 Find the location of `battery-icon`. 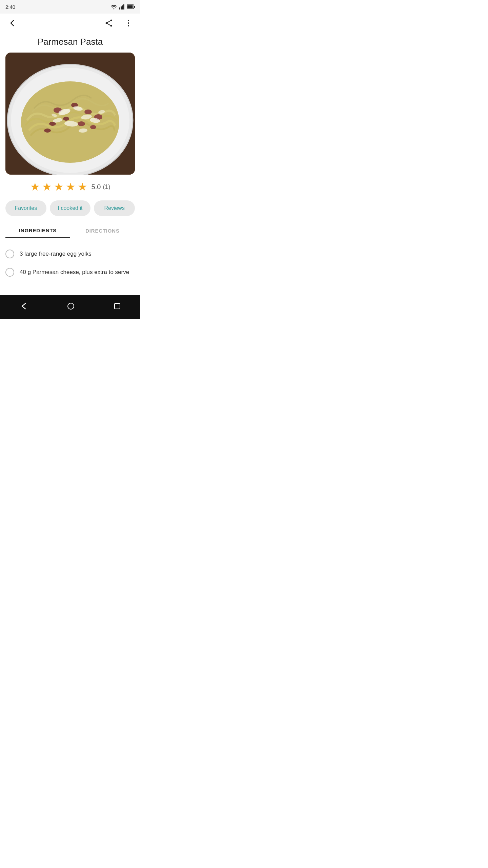

battery-icon is located at coordinates (131, 7).